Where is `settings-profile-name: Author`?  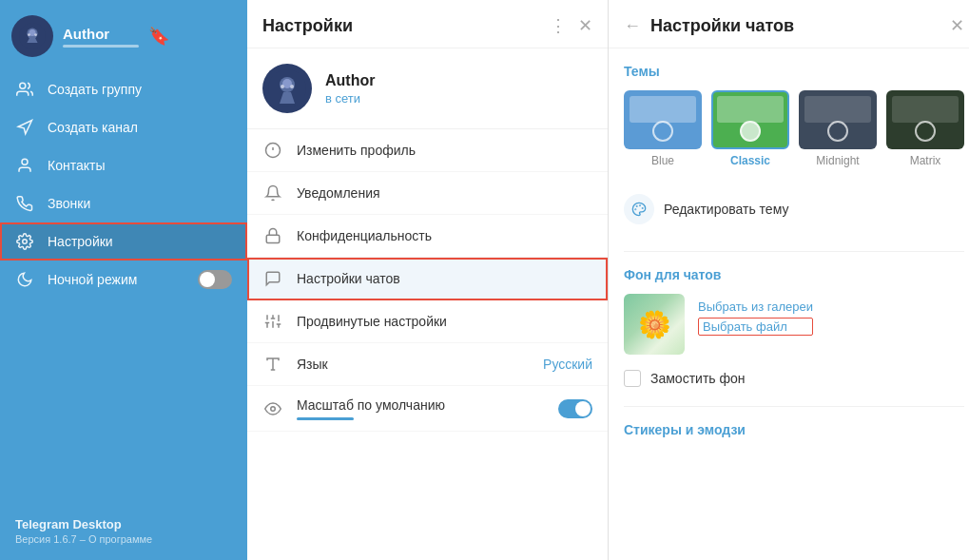 settings-profile-name: Author is located at coordinates (350, 81).